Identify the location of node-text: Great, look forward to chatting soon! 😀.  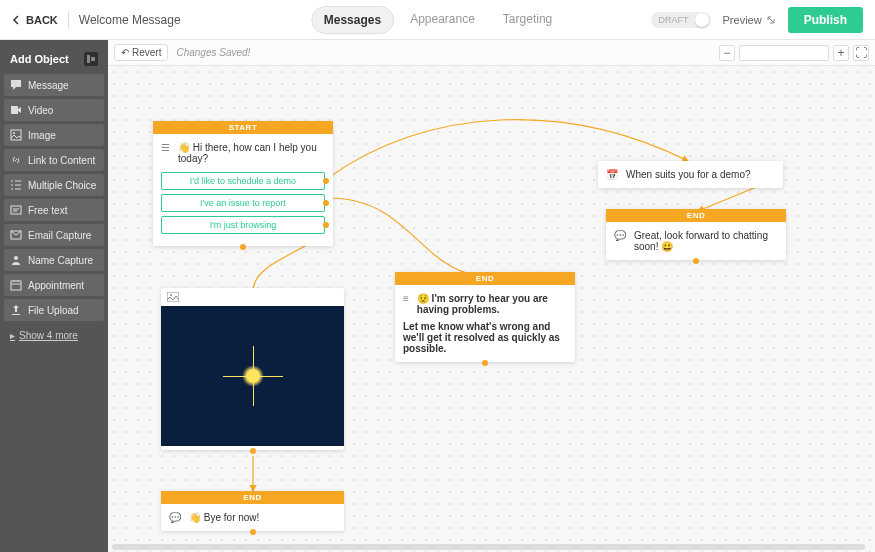
(706, 241).